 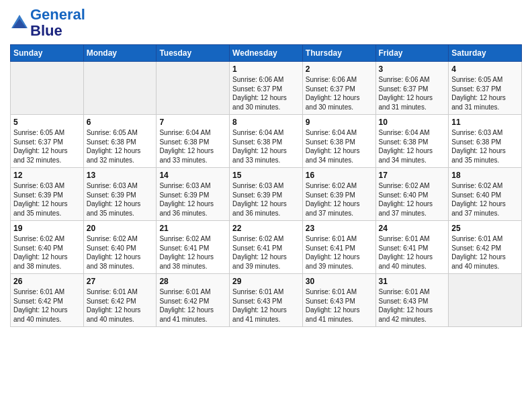 I want to click on weekday-header: Saturday, so click(x=485, y=54).